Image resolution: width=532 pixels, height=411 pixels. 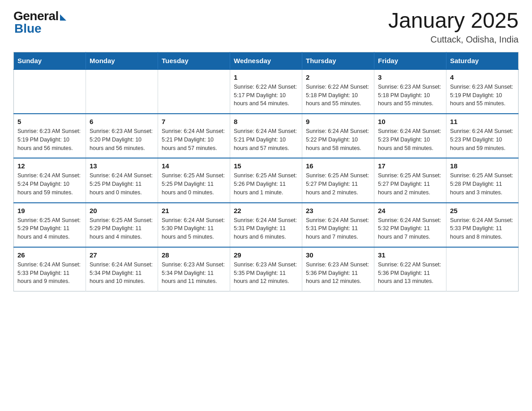 What do you see at coordinates (266, 225) in the screenshot?
I see `calendar-week-row: 19Sunrise: 6:25 AM Sunset: 5:29 PM Dayli…` at bounding box center [266, 225].